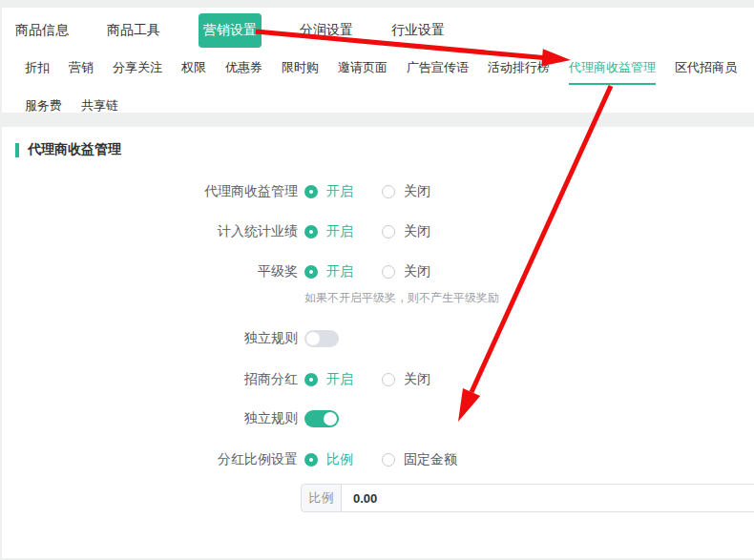 The width and height of the screenshot is (754, 560). I want to click on subtab-shared-chain: 共享链, so click(99, 111).